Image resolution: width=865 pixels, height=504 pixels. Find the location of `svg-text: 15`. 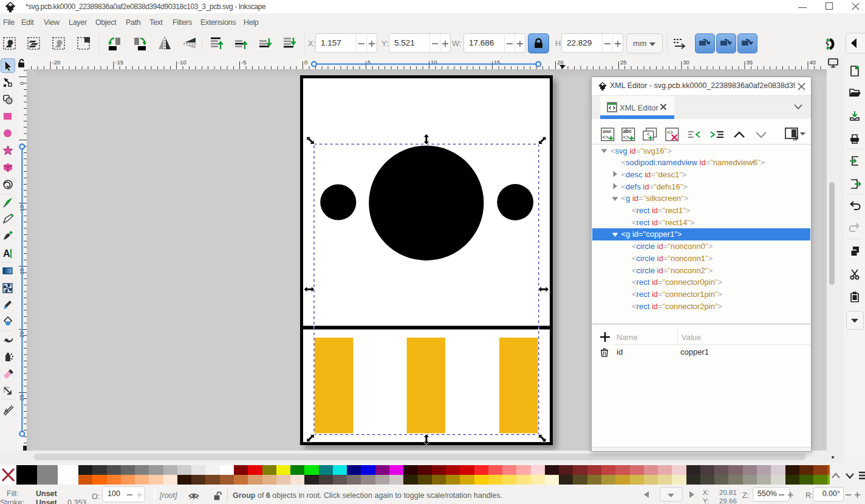

svg-text: 15 is located at coordinates (22, 271).